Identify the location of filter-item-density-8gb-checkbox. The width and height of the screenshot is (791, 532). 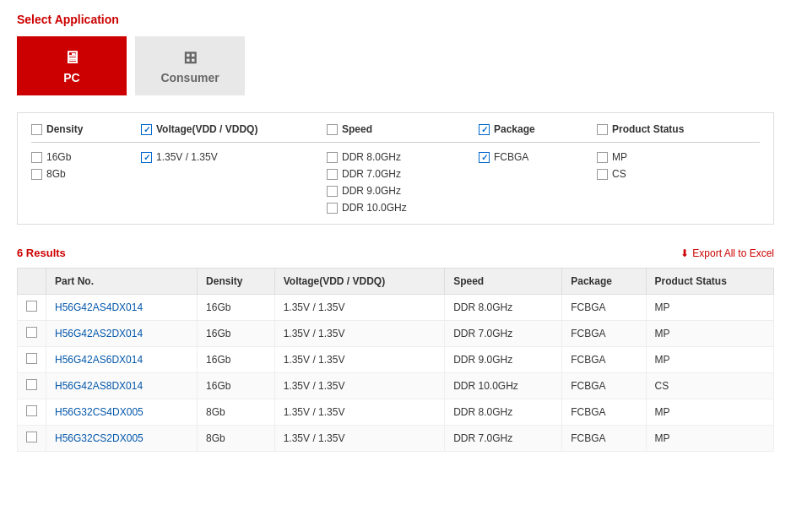
(37, 174).